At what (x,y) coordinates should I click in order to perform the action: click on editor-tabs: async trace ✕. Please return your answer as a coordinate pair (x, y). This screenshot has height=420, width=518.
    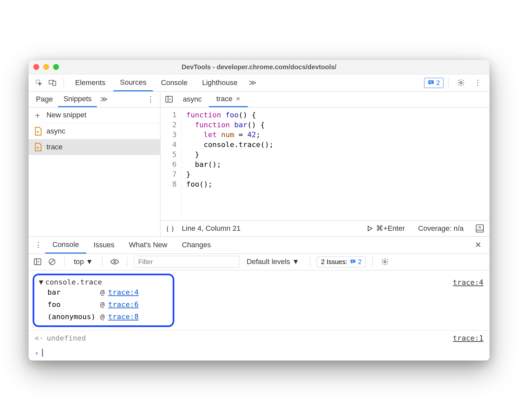
    Looking at the image, I should click on (325, 100).